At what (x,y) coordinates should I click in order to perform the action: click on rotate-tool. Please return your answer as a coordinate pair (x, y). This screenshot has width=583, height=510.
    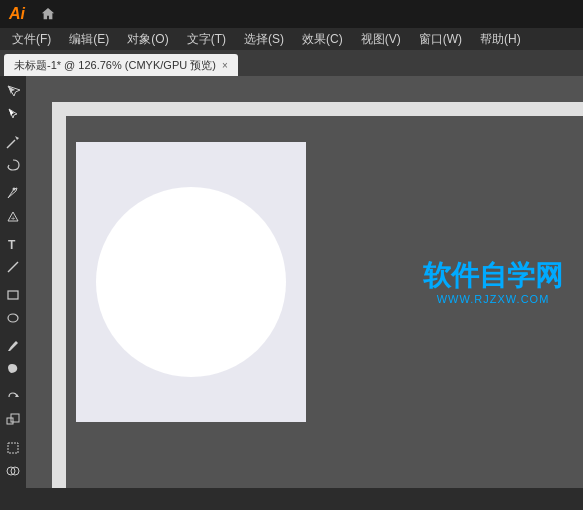
    Looking at the image, I should click on (13, 397).